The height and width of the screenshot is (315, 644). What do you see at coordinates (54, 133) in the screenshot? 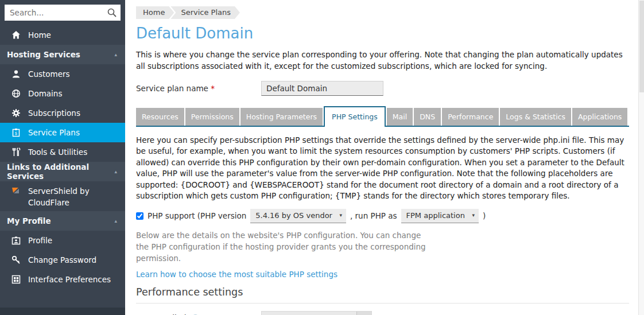
I see `sidebar-item-label: Service Plans` at bounding box center [54, 133].